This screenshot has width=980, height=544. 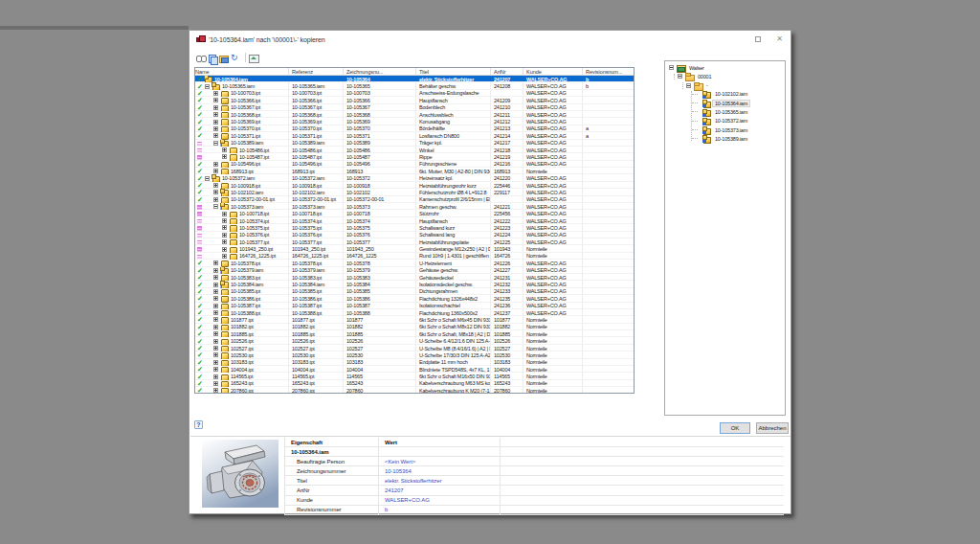 What do you see at coordinates (414, 136) in the screenshot?
I see `table-row: 10-105371.ipt 10-105371.ipt 10-105371 Lo…` at bounding box center [414, 136].